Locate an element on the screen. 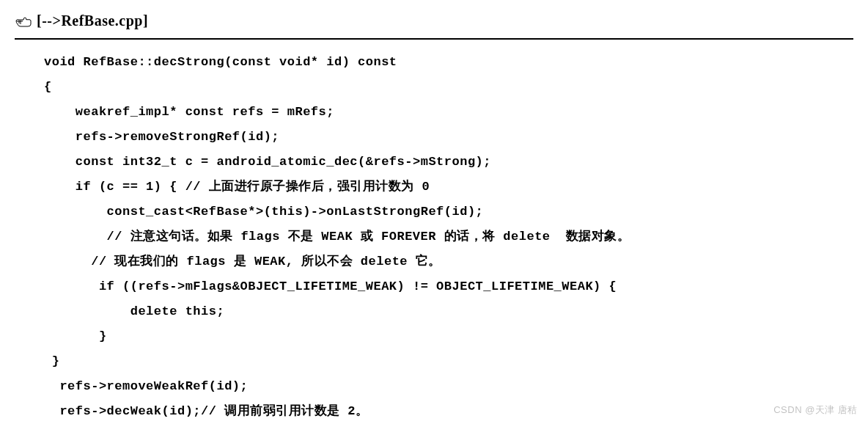 The height and width of the screenshot is (424, 868). file-title: [-->RefBase.cpp] is located at coordinates (92, 21).